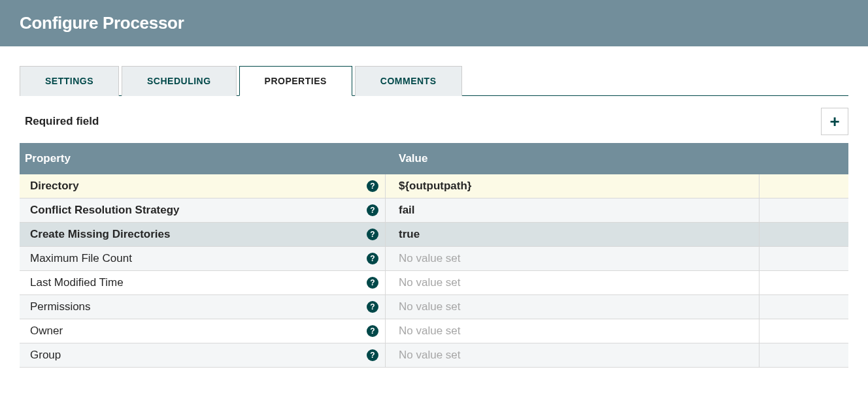 This screenshot has width=868, height=397. What do you see at coordinates (60, 307) in the screenshot?
I see `property-name: Permissions` at bounding box center [60, 307].